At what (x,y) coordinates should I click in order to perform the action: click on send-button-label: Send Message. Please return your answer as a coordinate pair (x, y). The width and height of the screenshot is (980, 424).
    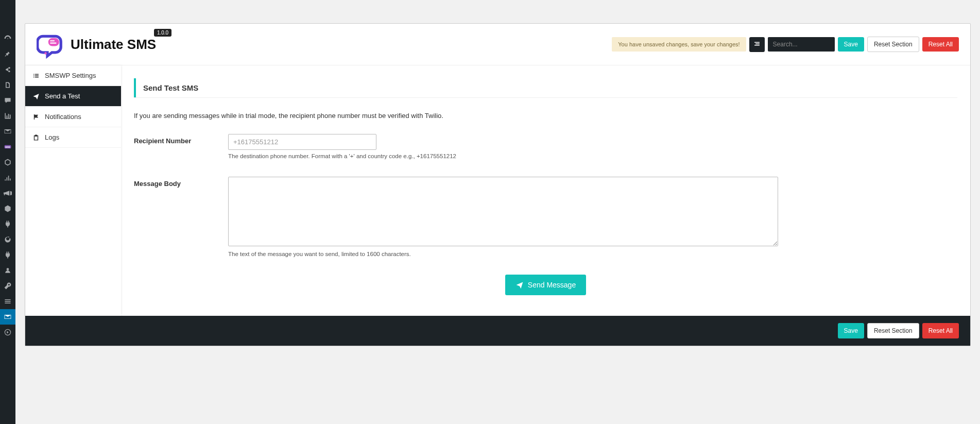
    Looking at the image, I should click on (552, 285).